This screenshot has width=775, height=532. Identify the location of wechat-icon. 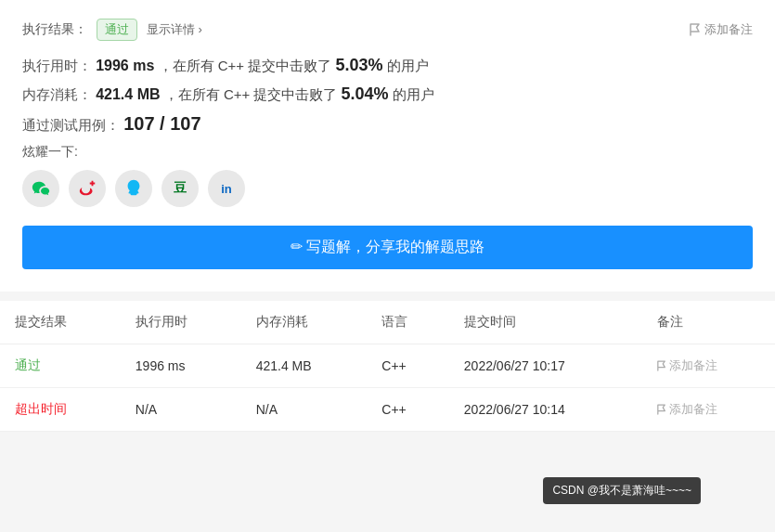
(41, 188).